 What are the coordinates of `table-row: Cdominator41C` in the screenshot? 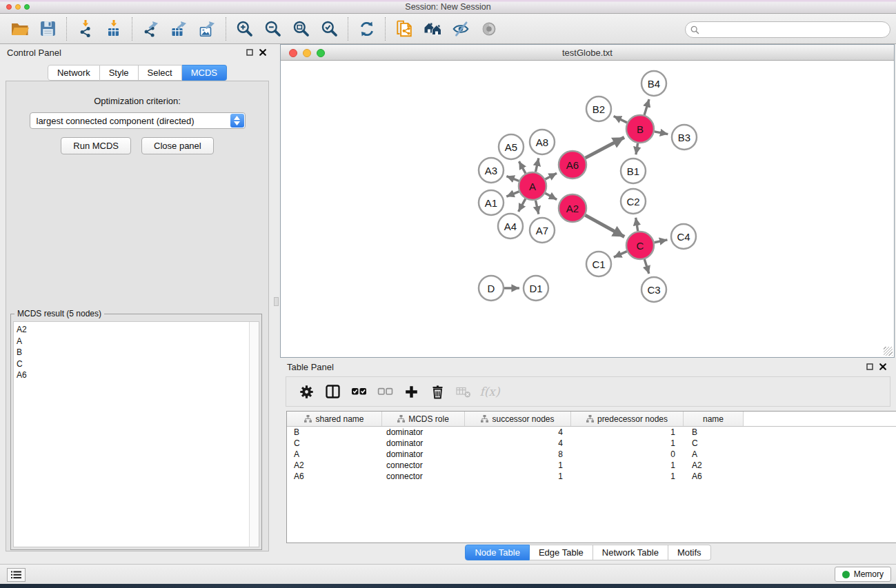 It's located at (592, 443).